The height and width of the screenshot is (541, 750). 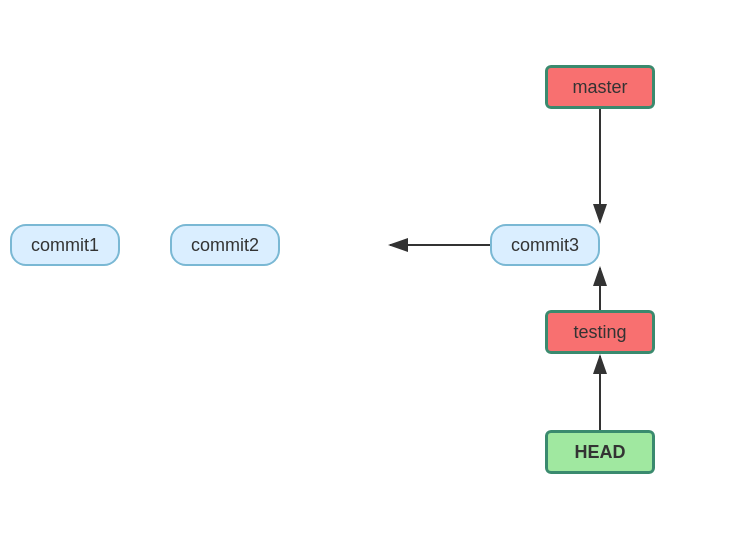 What do you see at coordinates (65, 245) in the screenshot?
I see `commit1-node: commit1` at bounding box center [65, 245].